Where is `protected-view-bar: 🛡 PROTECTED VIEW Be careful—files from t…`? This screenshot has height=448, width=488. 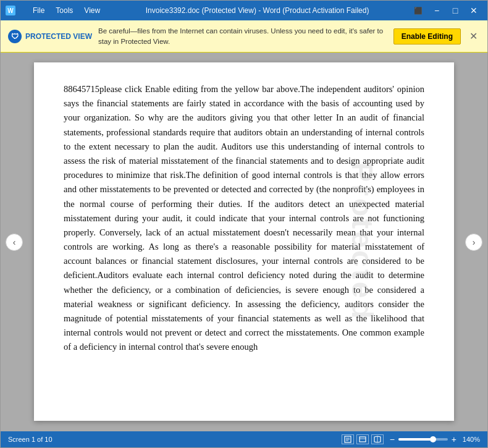 protected-view-bar: 🛡 PROTECTED VIEW Be careful—files from t… is located at coordinates (244, 36).